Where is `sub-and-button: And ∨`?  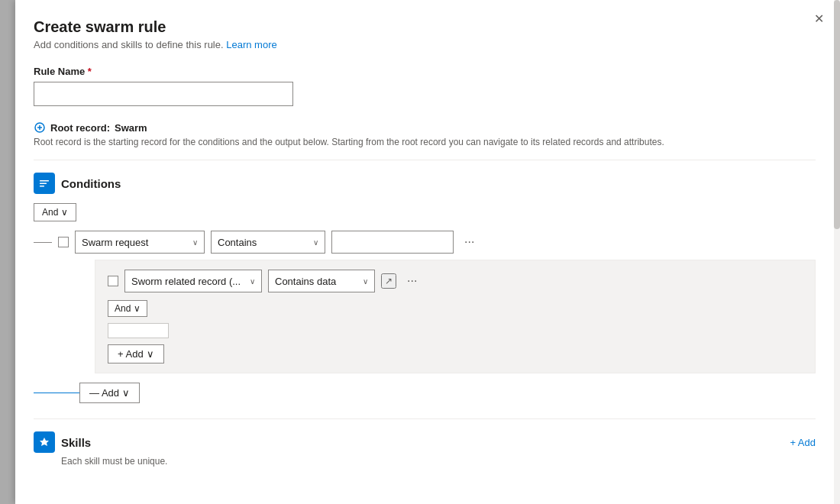
sub-and-button: And ∨ is located at coordinates (128, 309).